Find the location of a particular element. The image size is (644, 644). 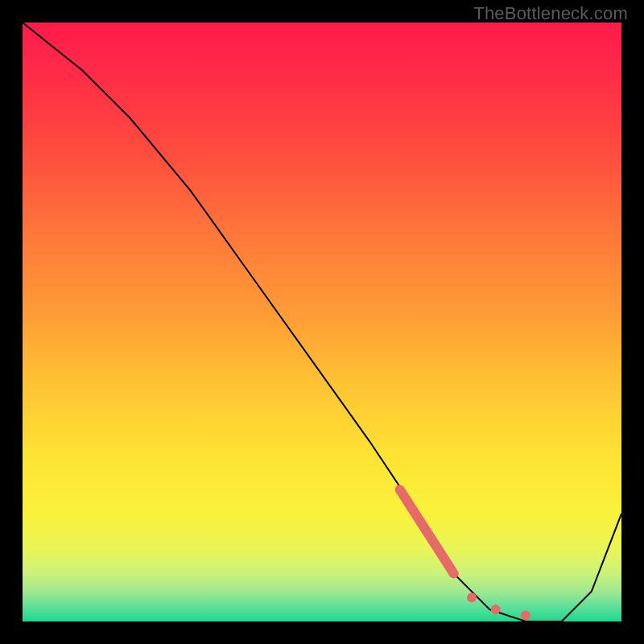

watermark-text: TheBottleneck.com is located at coordinates (551, 14).